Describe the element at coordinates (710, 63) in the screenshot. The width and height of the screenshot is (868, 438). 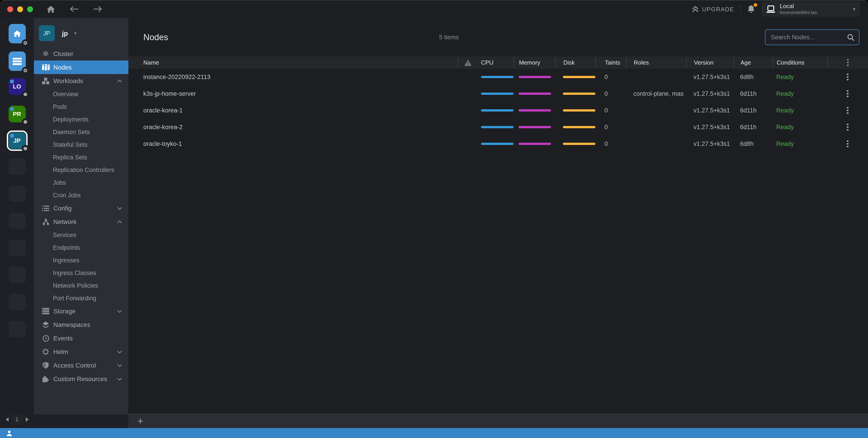
I see `column-header-version: Version` at that location.